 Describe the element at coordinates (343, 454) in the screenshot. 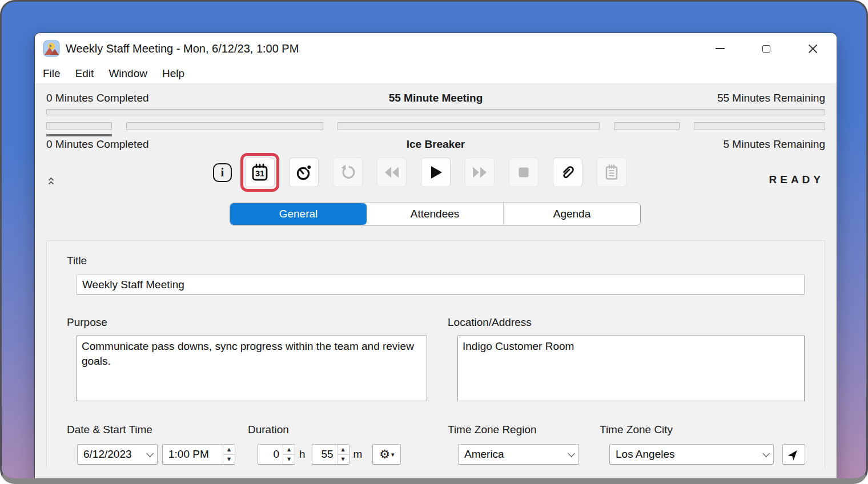

I see `minutes-spinner: ▲ ▼` at that location.